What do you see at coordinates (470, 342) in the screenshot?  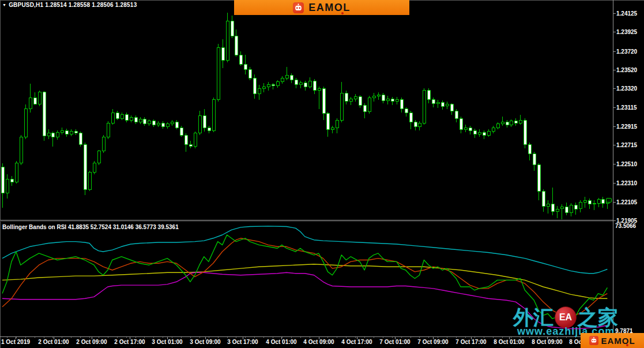 I see `time-axis-label: 7 Oct 17:00` at bounding box center [470, 342].